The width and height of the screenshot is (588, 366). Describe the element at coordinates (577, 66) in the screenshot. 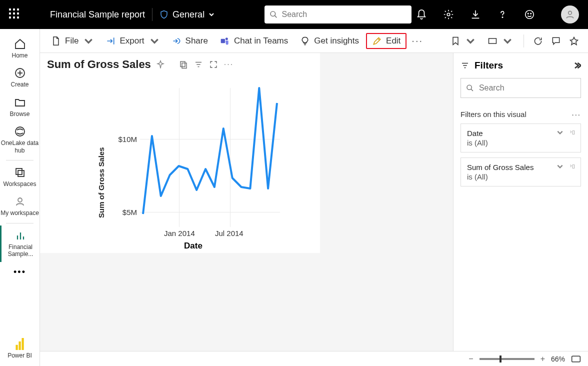

I see `collapse-icon` at that location.